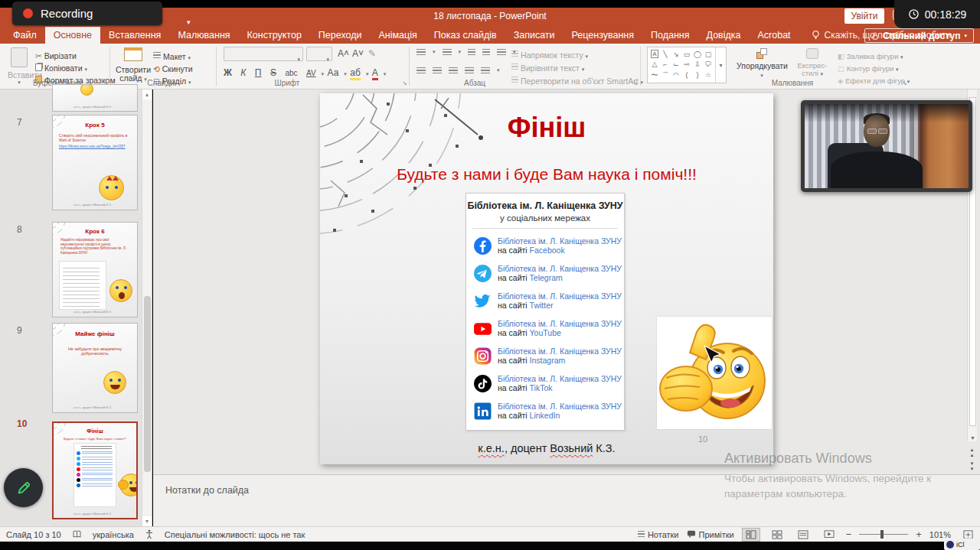  I want to click on increase-font-button: А˄, so click(343, 54).